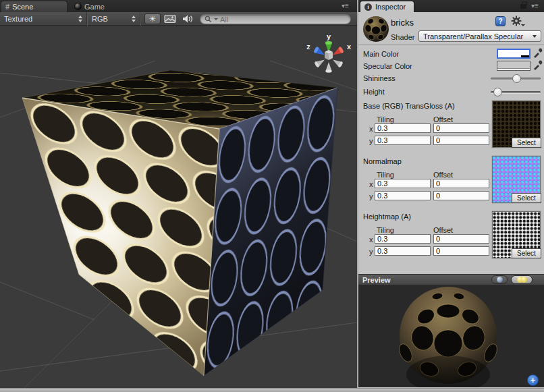  What do you see at coordinates (272, 390) in the screenshot?
I see `window-bottom-edge` at bounding box center [272, 390].